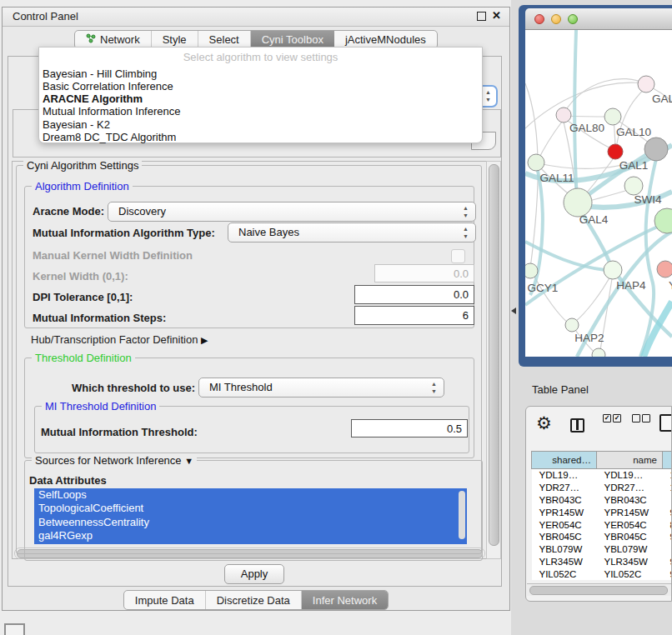  I want to click on hub-definition-row: Hub/Transcription Factor Definition ▶, so click(119, 340).